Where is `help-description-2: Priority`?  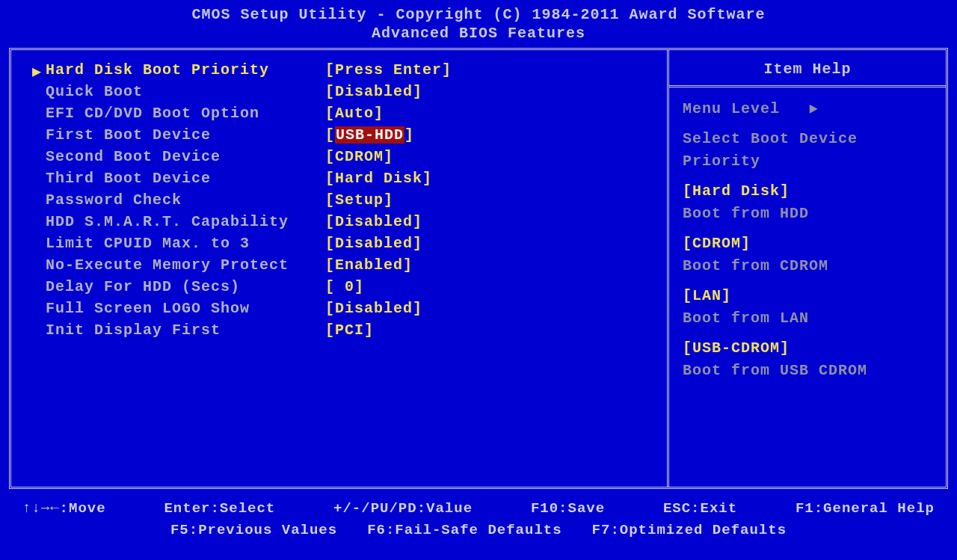 help-description-2: Priority is located at coordinates (807, 161).